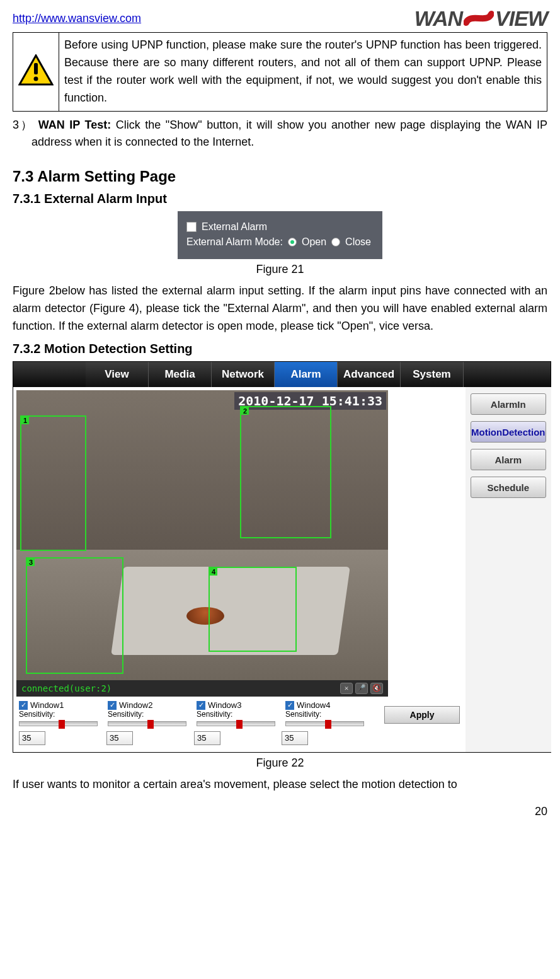  I want to click on window2-block: Window2 Sensitivity:, so click(147, 715).